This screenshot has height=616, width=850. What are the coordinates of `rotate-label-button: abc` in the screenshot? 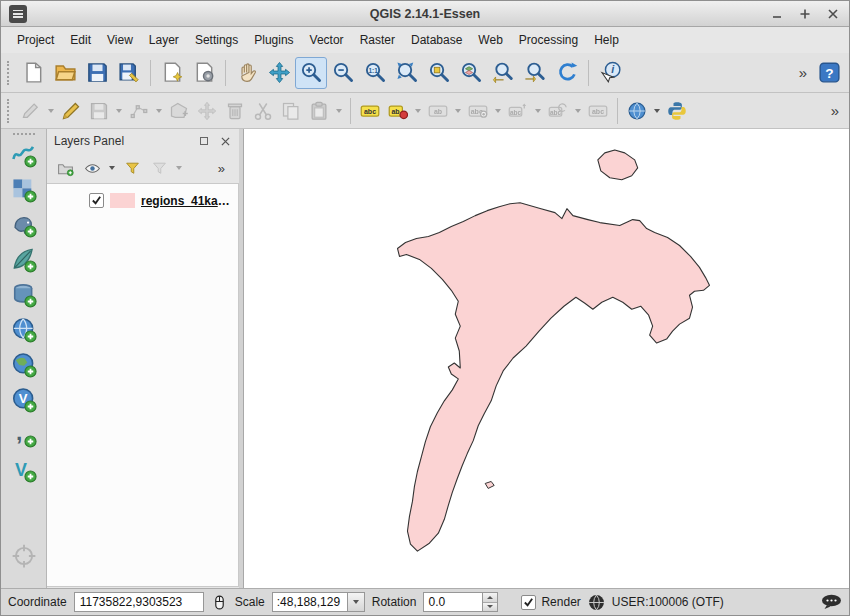 It's located at (558, 111).